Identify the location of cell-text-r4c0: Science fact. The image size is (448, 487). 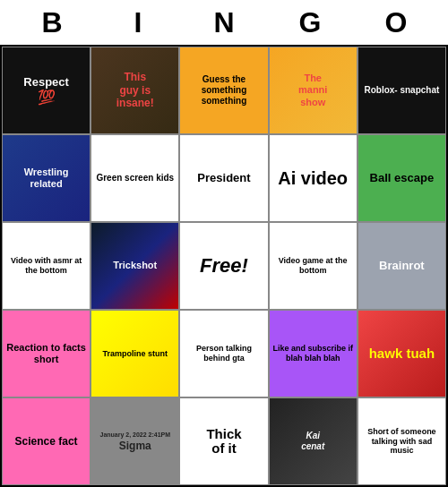
(47, 441).